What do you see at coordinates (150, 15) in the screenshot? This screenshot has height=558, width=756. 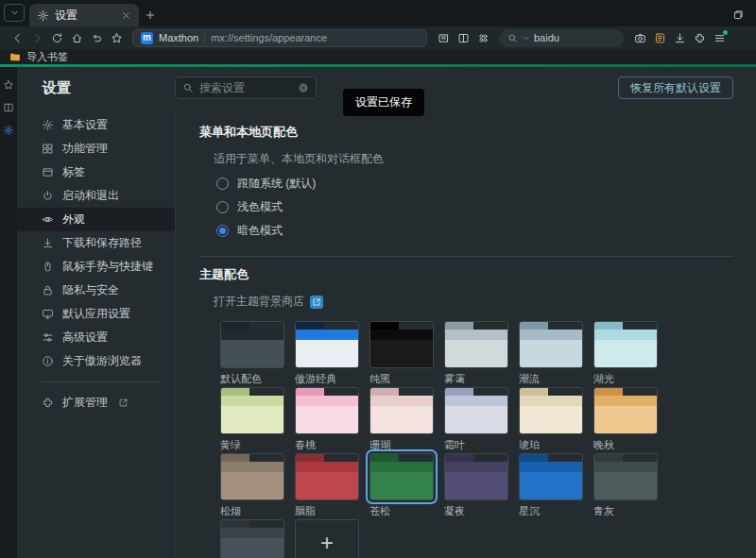 I see `new-tab-button` at bounding box center [150, 15].